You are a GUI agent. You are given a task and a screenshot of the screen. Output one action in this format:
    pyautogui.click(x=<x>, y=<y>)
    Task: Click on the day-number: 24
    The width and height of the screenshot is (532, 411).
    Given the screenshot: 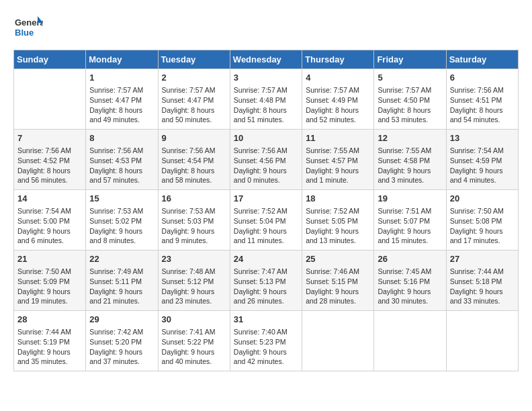 What is the action you would take?
    pyautogui.click(x=266, y=259)
    